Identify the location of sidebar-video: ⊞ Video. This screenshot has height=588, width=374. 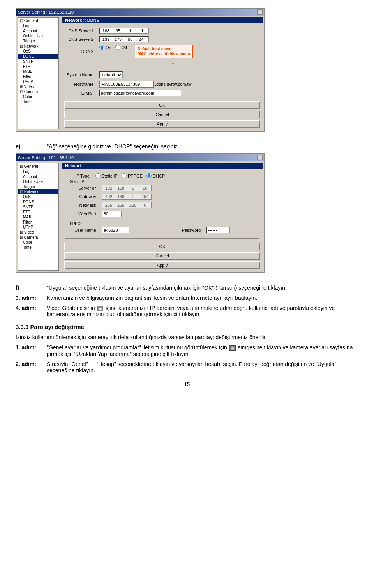
(38, 86).